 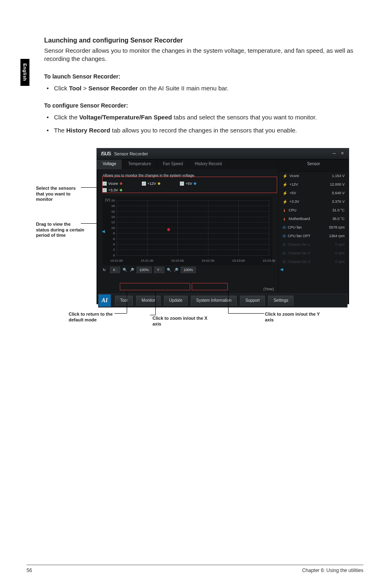 What do you see at coordinates (176, 301) in the screenshot?
I see `menu-update: Update` at bounding box center [176, 301].